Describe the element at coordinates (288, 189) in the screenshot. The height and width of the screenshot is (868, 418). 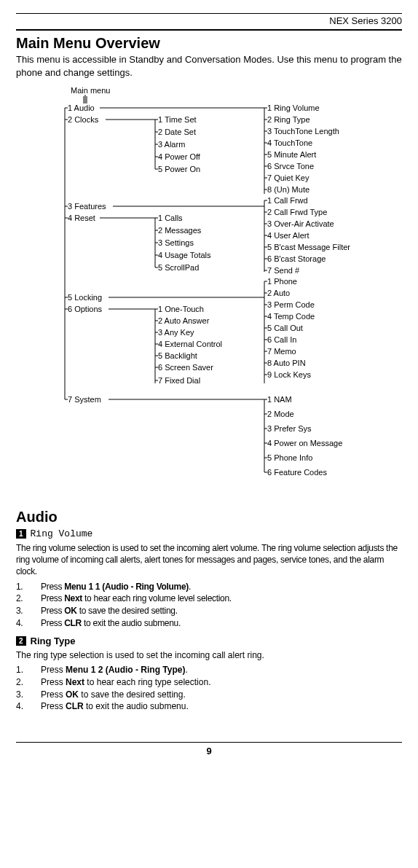
I see `tree-item: 8 (Un) Mute` at that location.